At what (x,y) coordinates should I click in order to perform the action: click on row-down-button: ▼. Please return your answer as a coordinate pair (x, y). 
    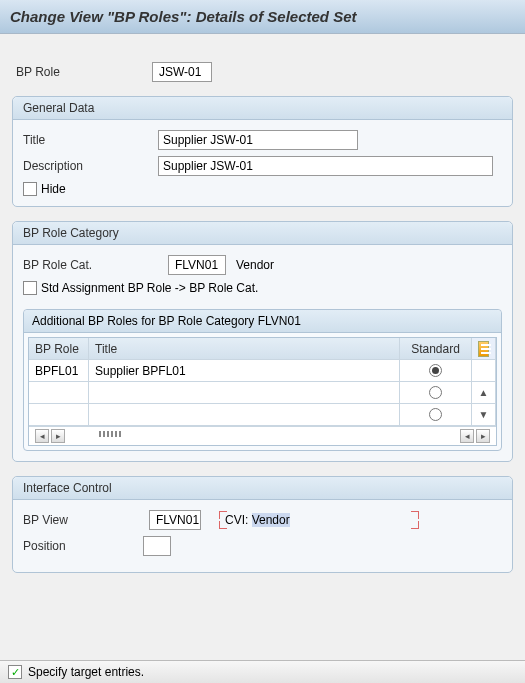
    Looking at the image, I should click on (484, 415).